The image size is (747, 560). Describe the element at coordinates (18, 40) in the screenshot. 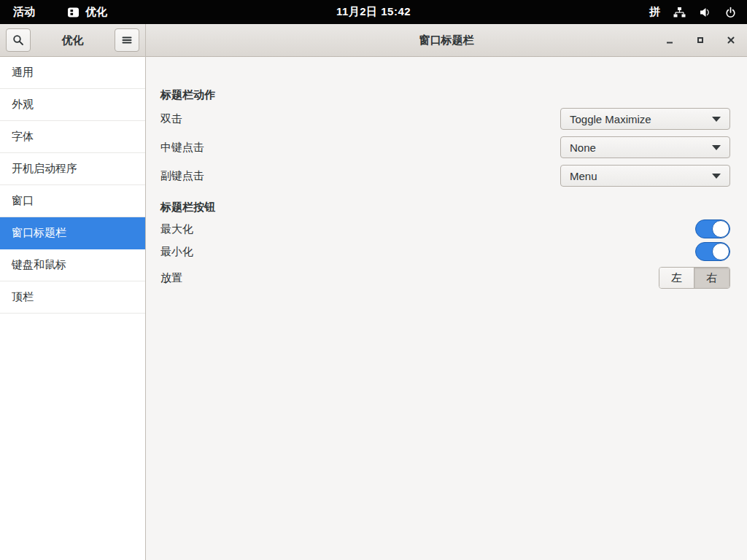

I see `search-icon` at that location.